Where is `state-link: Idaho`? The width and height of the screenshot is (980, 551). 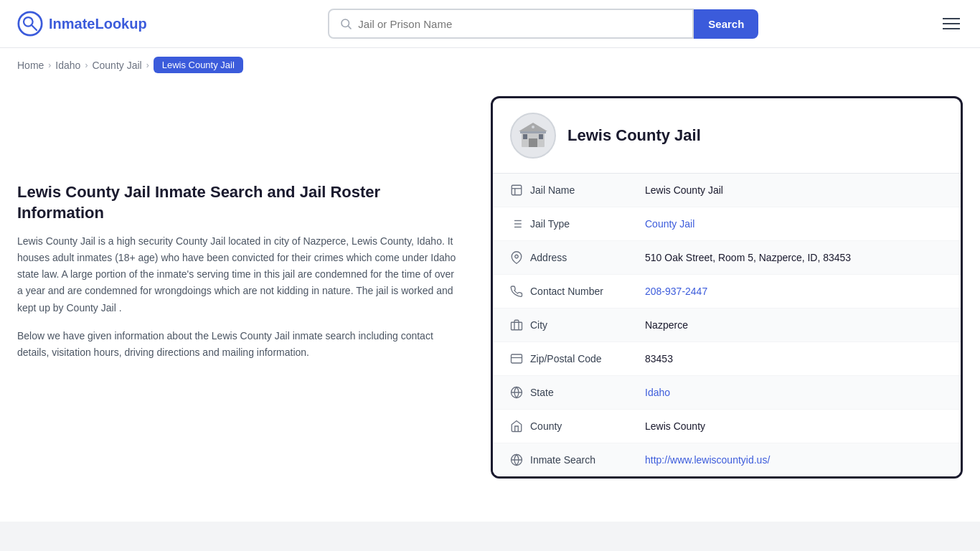 state-link: Idaho is located at coordinates (657, 392).